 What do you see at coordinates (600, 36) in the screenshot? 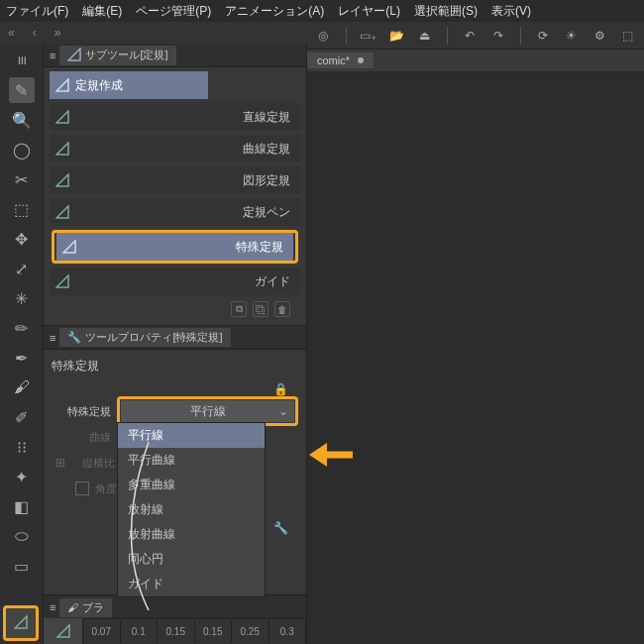
I see `gear-icon: ⚙` at bounding box center [600, 36].